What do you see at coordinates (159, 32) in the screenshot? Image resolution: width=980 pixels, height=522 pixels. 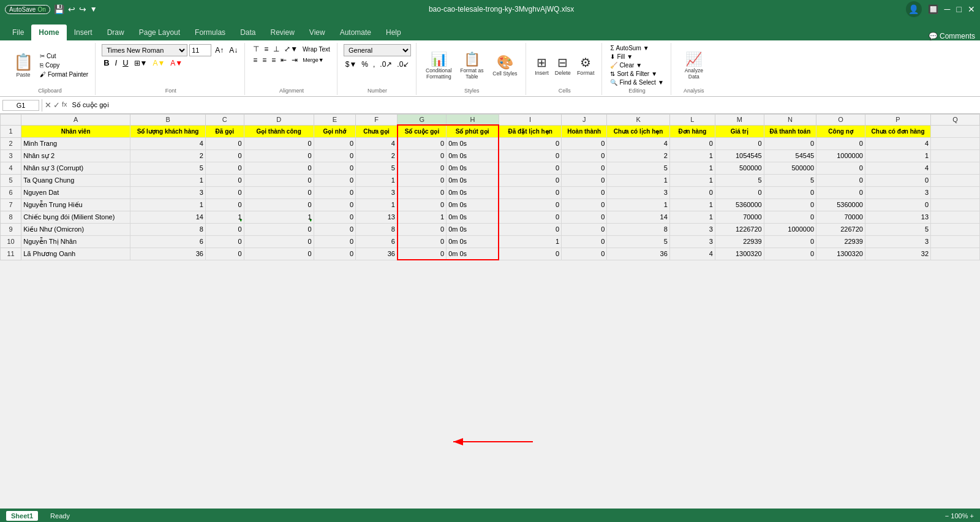 I see `tab-page-layout: Page Layout` at bounding box center [159, 32].